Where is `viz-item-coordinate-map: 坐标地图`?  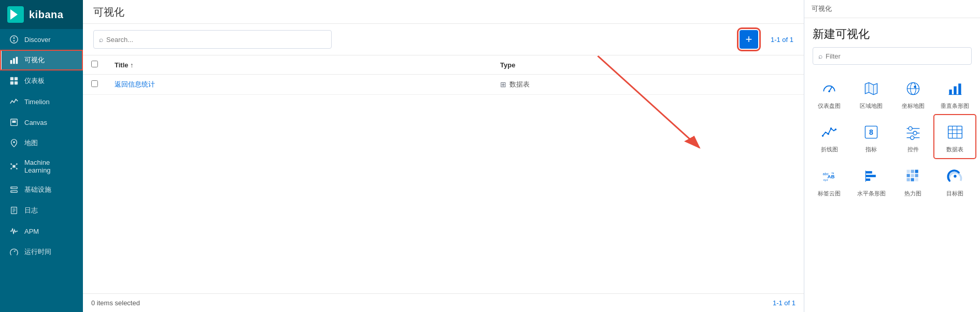 viz-item-coordinate-map: 坐标地图 is located at coordinates (913, 93).